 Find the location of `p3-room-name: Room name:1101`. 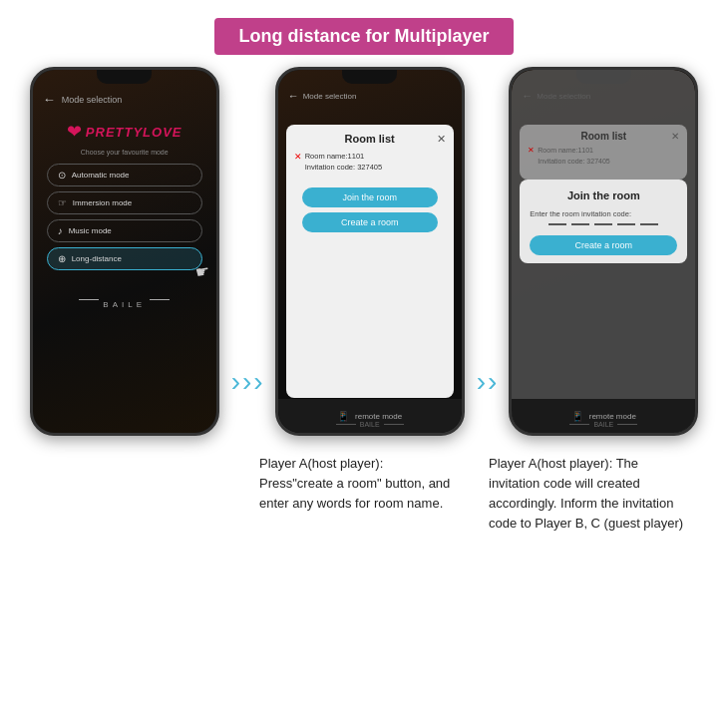

p3-room-name: Room name:1101 is located at coordinates (573, 152).